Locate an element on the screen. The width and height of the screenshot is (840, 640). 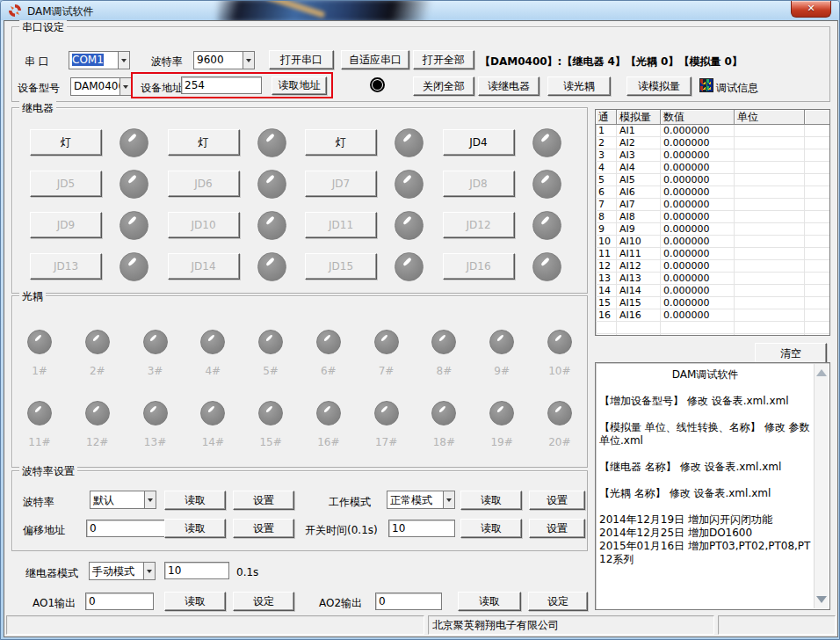
relay-button-JD9: JD9 is located at coordinates (66, 225).